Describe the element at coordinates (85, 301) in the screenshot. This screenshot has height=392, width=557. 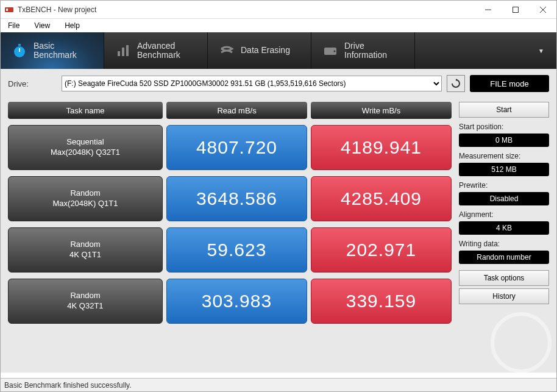
I see `task-name-cell: Random 4K Q32T1` at that location.